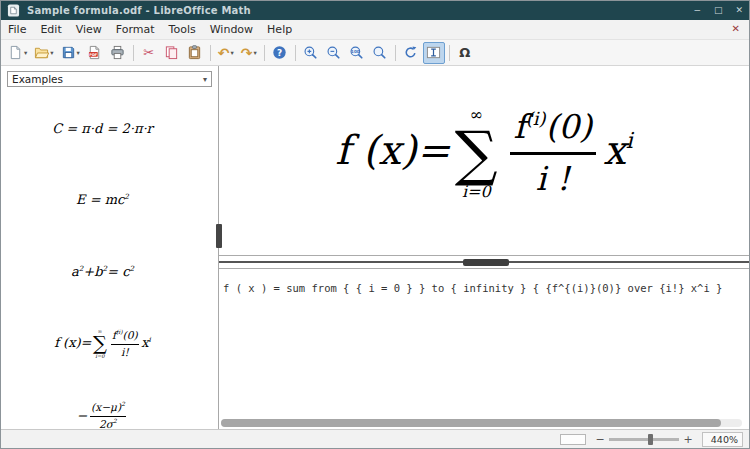 Image resolution: width=750 pixels, height=449 pixels. What do you see at coordinates (102, 272) in the screenshot?
I see `example-formula: a2+b2= c2` at bounding box center [102, 272].